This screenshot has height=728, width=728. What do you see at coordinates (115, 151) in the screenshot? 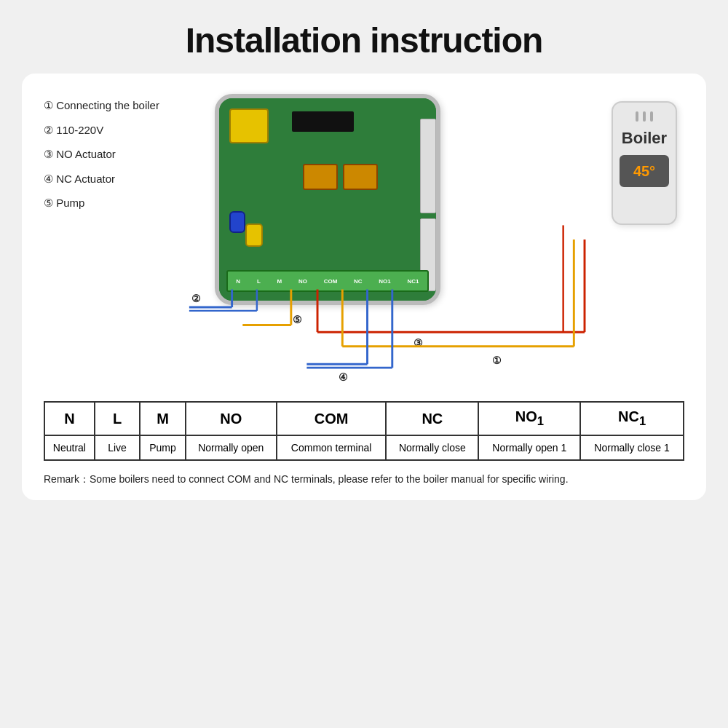
I see `instructions-list: ① Connecting the boiler ② 110-220V ③ NO …` at bounding box center [115, 151].